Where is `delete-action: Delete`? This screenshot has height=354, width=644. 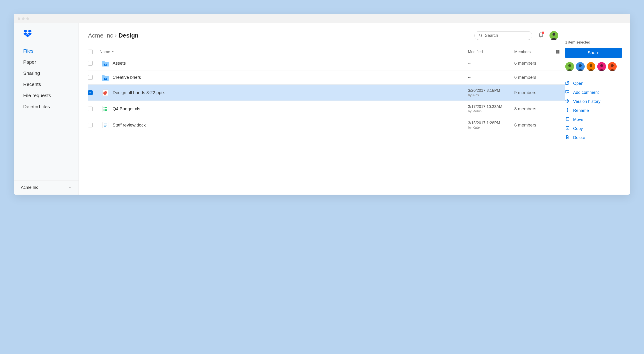
delete-action: Delete is located at coordinates (594, 138).